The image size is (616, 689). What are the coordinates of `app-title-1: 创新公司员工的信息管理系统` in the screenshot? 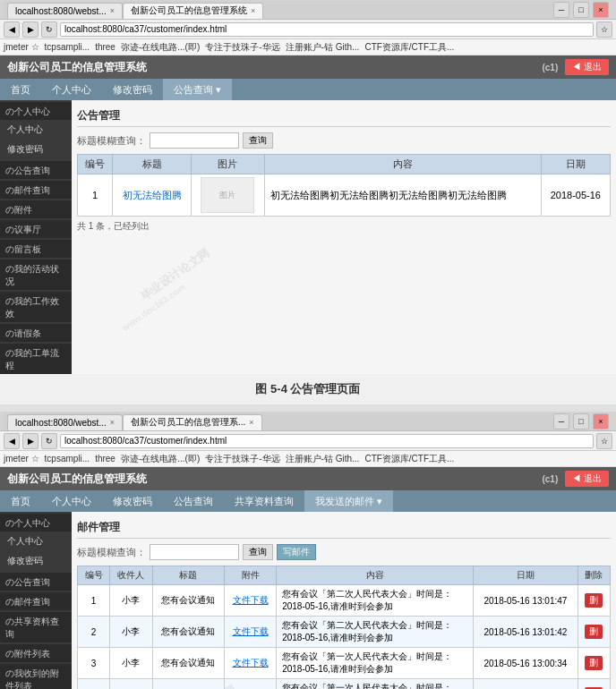 It's located at (77, 68).